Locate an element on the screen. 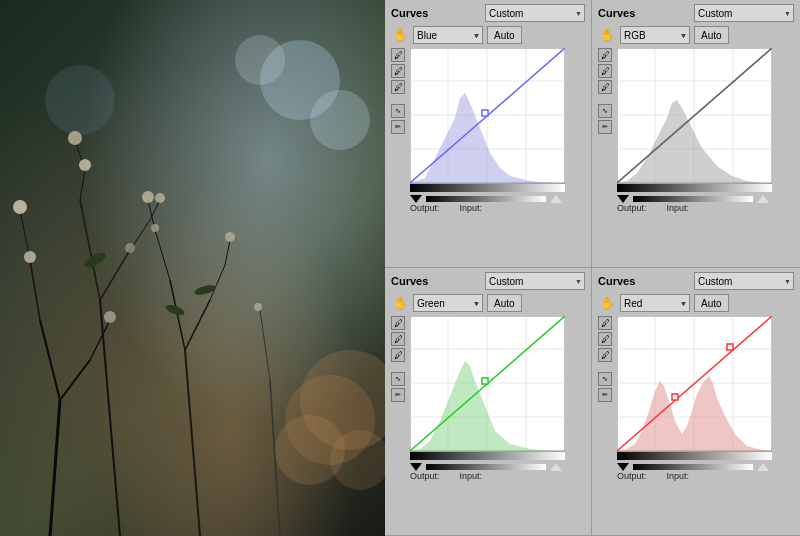  channel-select-blue: Blue is located at coordinates (448, 35).